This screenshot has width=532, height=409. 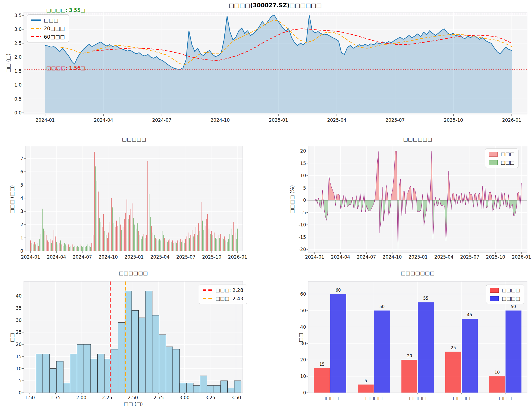 I want to click on returns-x-tick-label: 2024-07, so click(x=367, y=257).